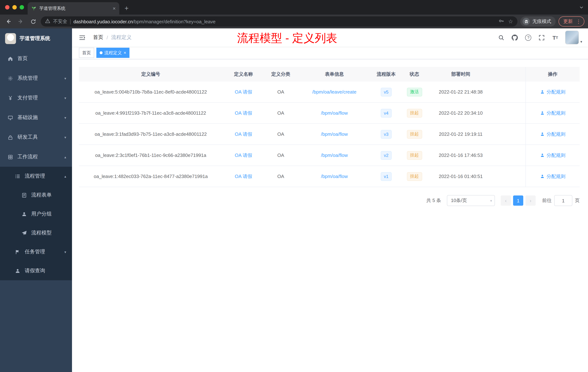 Image resolution: width=588 pixels, height=372 pixels. I want to click on help-icon: ?, so click(528, 37).